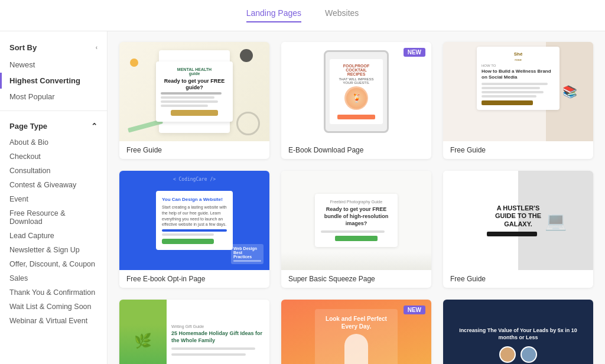 The image size is (605, 364). Describe the element at coordinates (356, 92) in the screenshot. I see `card-preview-ebook: NEW FOOLPROOFCOCKTAILRECIPES THAT WILL I…` at that location.